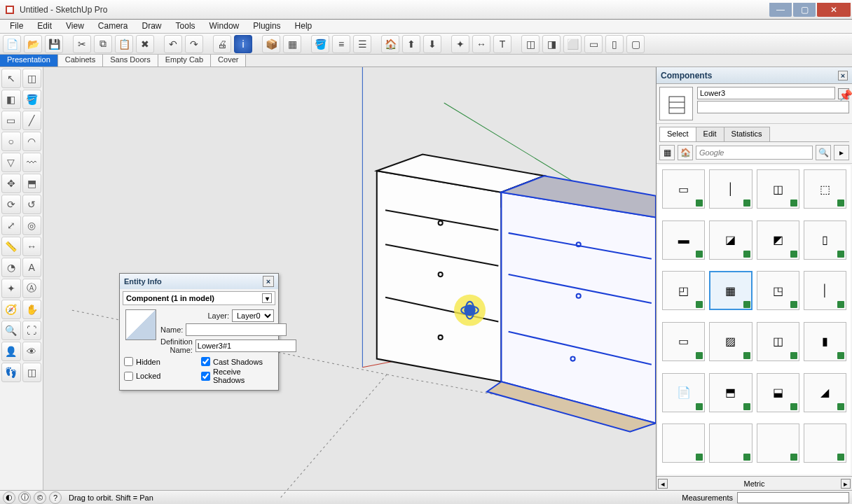  Describe the element at coordinates (32, 120) in the screenshot. I see `line-tool: ╱` at that location.